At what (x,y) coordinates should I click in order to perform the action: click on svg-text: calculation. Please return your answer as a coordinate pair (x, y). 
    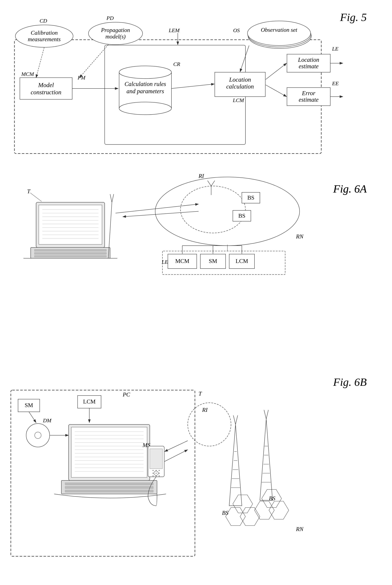
    Looking at the image, I should click on (240, 87).